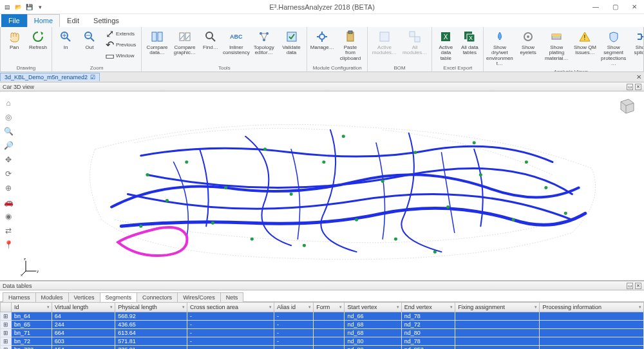 This screenshot has width=644, height=349. What do you see at coordinates (120, 55) in the screenshot?
I see `zoom-window-button: ▭Window` at bounding box center [120, 55].